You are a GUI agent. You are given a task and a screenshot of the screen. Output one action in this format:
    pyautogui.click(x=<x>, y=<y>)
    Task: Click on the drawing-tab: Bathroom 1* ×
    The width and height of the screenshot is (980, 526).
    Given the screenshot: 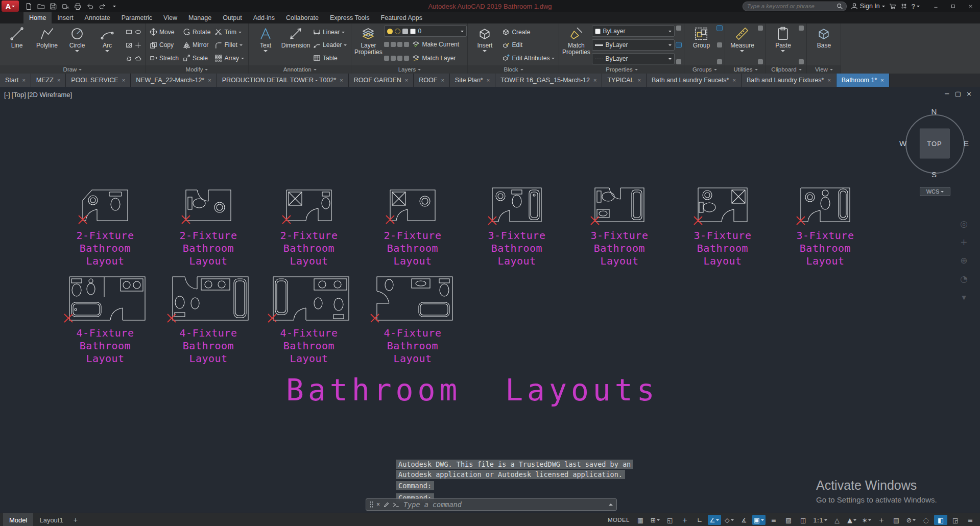 What is the action you would take?
    pyautogui.click(x=863, y=80)
    